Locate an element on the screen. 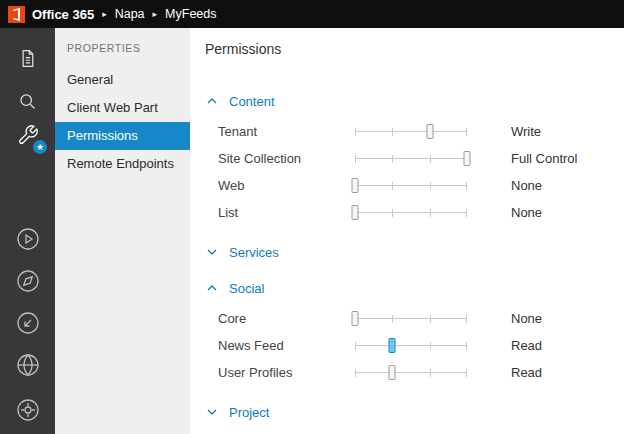 The width and height of the screenshot is (624, 434). permission-row-user-profiles: User Profiles Read is located at coordinates (421, 372).